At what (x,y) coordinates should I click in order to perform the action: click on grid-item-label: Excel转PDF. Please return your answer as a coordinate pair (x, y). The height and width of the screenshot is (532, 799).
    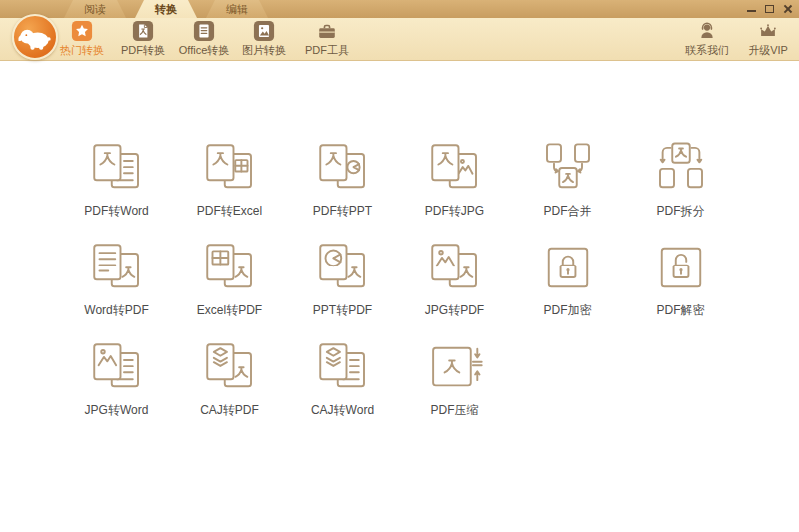
    Looking at the image, I should click on (230, 311).